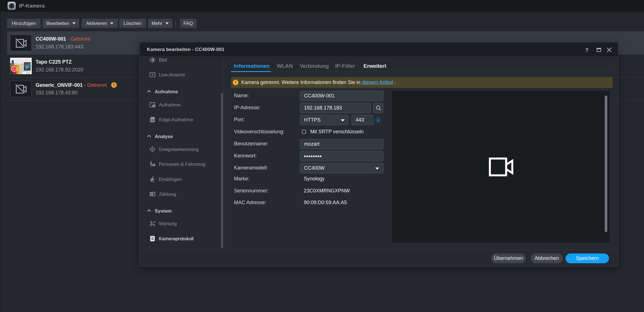  Describe the element at coordinates (378, 120) in the screenshot. I see `svg-text: i` at that location.